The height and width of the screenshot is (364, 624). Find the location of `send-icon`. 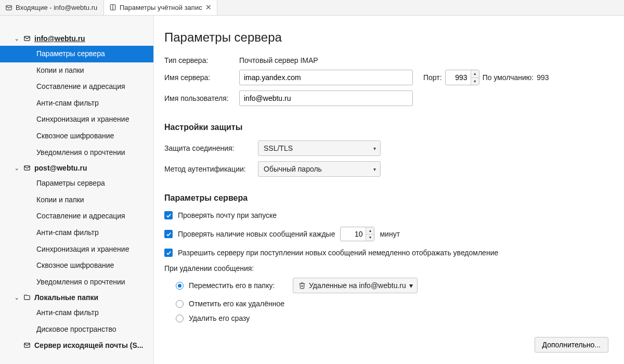

send-icon is located at coordinates (27, 345).